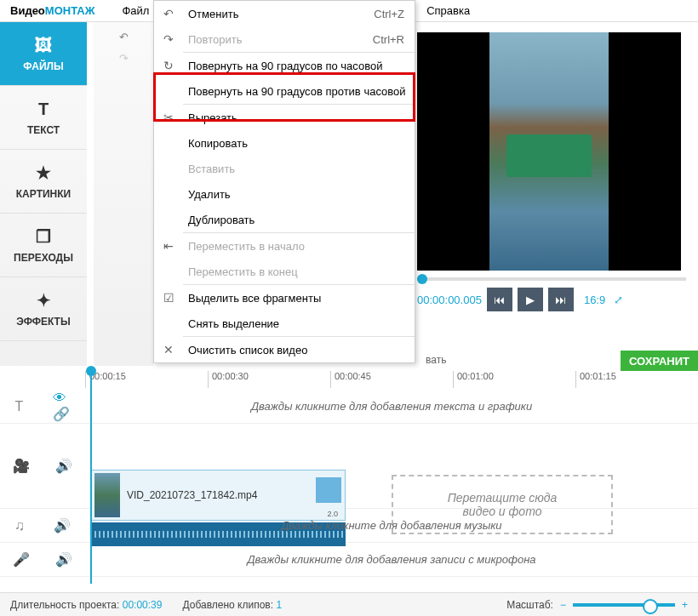  I want to click on переходы-icon: ❐, so click(43, 237).